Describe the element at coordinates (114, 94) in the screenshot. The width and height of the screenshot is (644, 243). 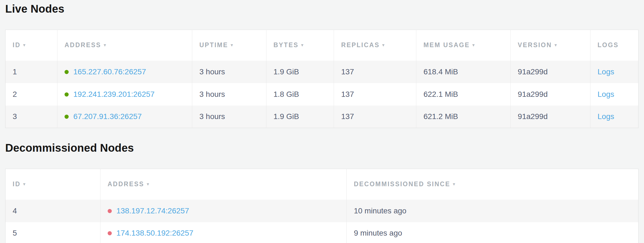
I see `node-address-link: 192.241.239.201:26257` at that location.